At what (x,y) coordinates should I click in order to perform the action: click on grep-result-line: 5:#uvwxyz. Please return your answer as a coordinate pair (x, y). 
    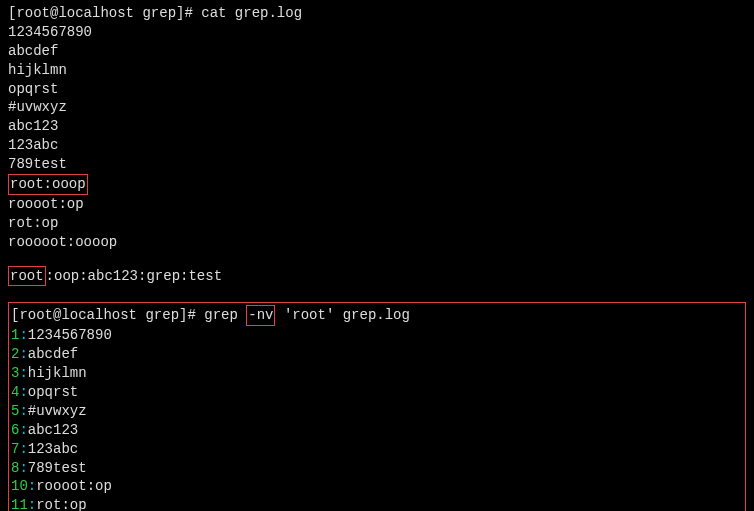
    Looking at the image, I should click on (377, 412).